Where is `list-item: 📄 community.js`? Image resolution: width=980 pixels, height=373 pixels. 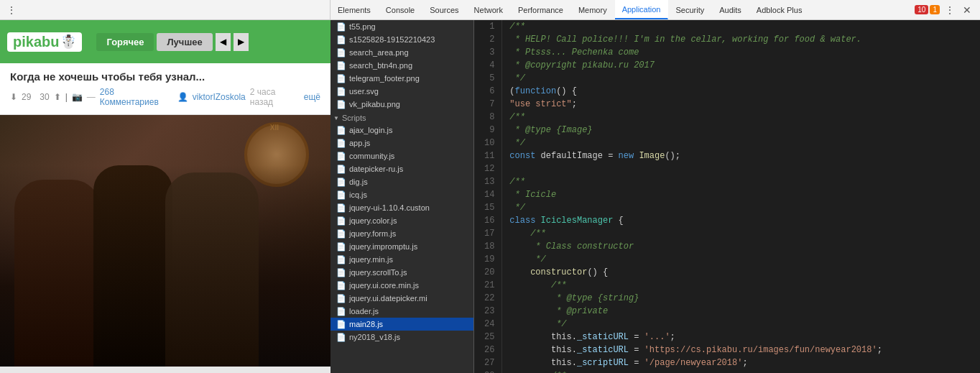
list-item: 📄 community.js is located at coordinates (402, 156).